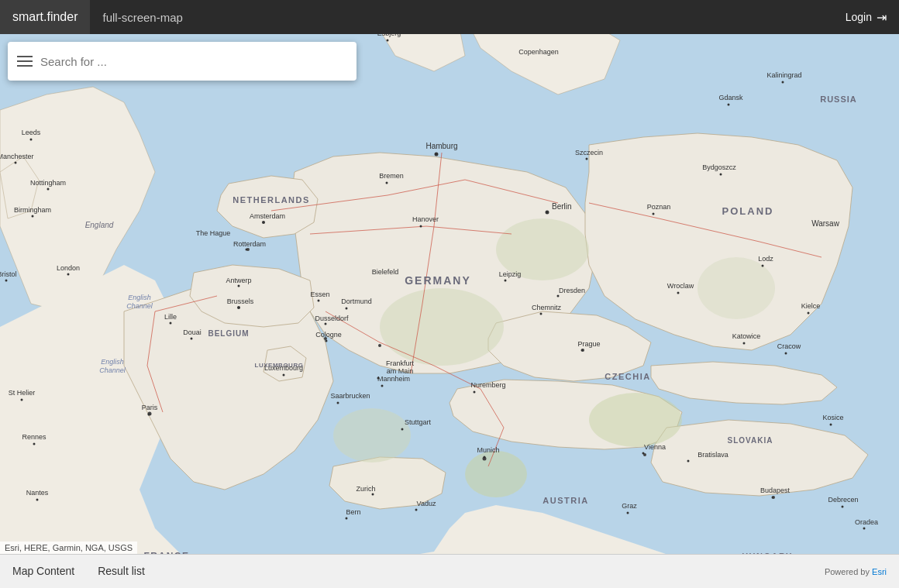 The width and height of the screenshot is (899, 588). Describe the element at coordinates (488, 450) in the screenshot. I see `svg-text: Munich` at that location.